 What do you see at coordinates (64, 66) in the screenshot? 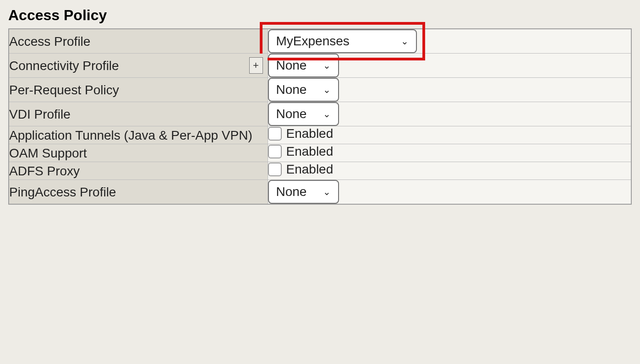
I see `label-connectivity-profile: Connectivity Profile` at bounding box center [64, 66].